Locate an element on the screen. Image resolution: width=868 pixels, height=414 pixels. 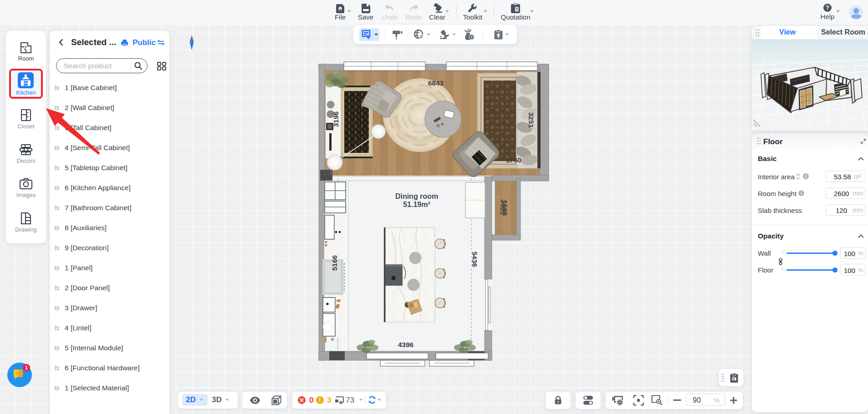
svg-text: 51.19m² is located at coordinates (417, 205).